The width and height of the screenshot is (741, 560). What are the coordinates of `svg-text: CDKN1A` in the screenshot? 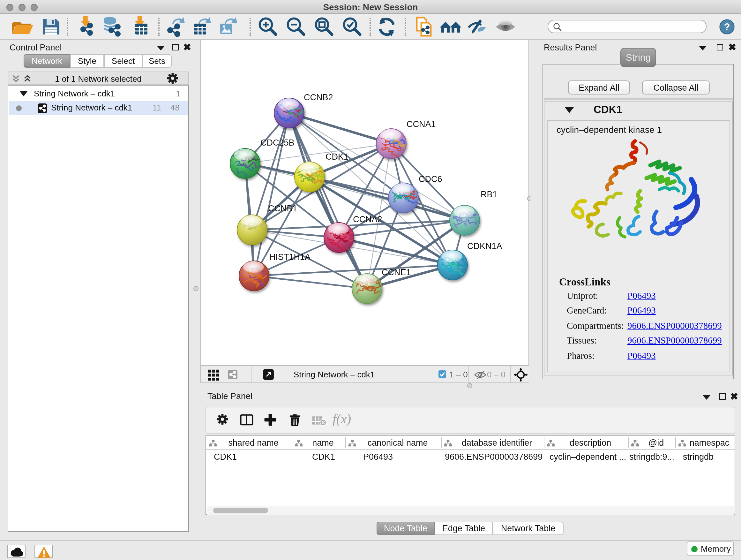 It's located at (485, 246).